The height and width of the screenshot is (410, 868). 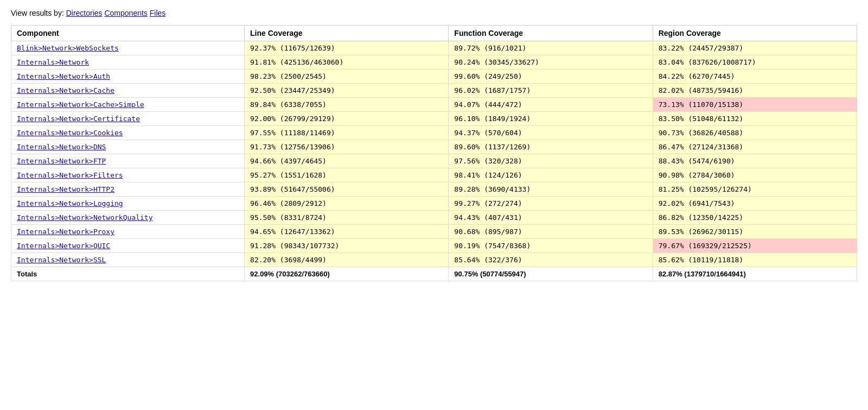 I want to click on table-row: Internals>Network>Auth98.23% (2500/2545)…, so click(x=434, y=77).